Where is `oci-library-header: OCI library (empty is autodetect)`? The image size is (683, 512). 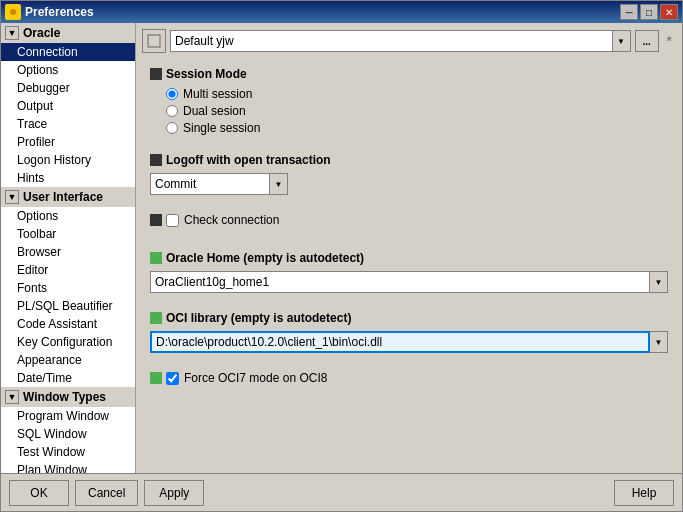
oci-library-header: OCI library (empty is autodetect) is located at coordinates (409, 318).